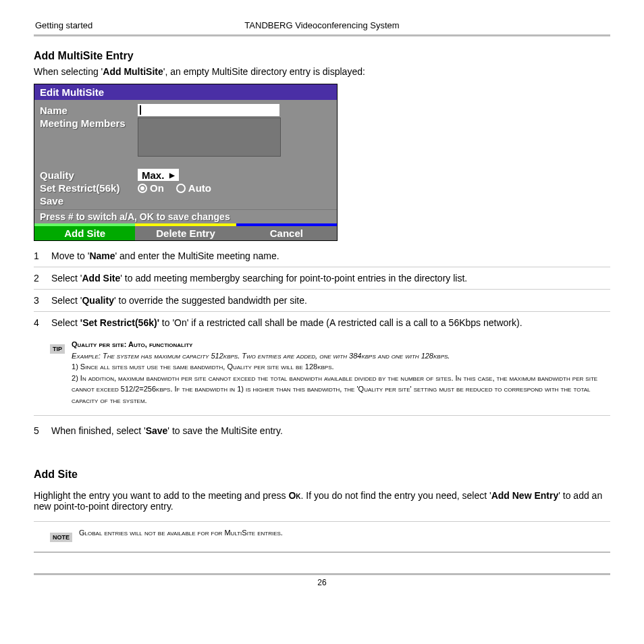  What do you see at coordinates (186, 216) in the screenshot?
I see `dialog-hint: Press # to switch a/A, OK to save change…` at bounding box center [186, 216].